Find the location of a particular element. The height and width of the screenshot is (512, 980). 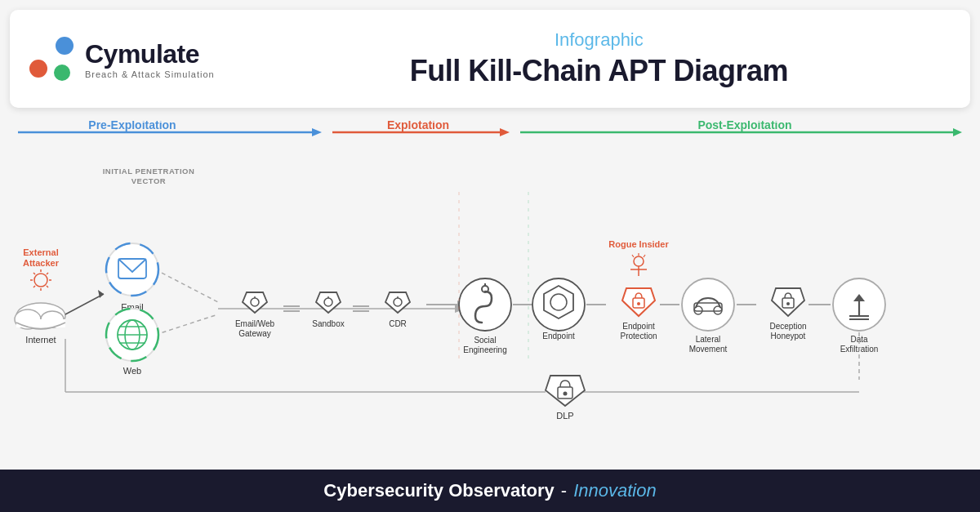

logo-area: Cymulate Breach & Attack Simulation is located at coordinates (122, 59).